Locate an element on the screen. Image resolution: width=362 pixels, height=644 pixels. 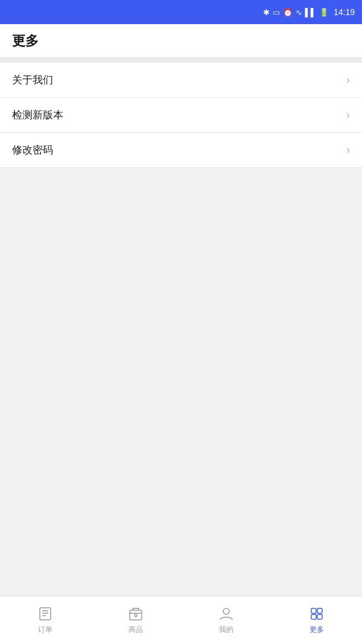
menu-item-change-password-label: 修改密码 is located at coordinates (33, 150).